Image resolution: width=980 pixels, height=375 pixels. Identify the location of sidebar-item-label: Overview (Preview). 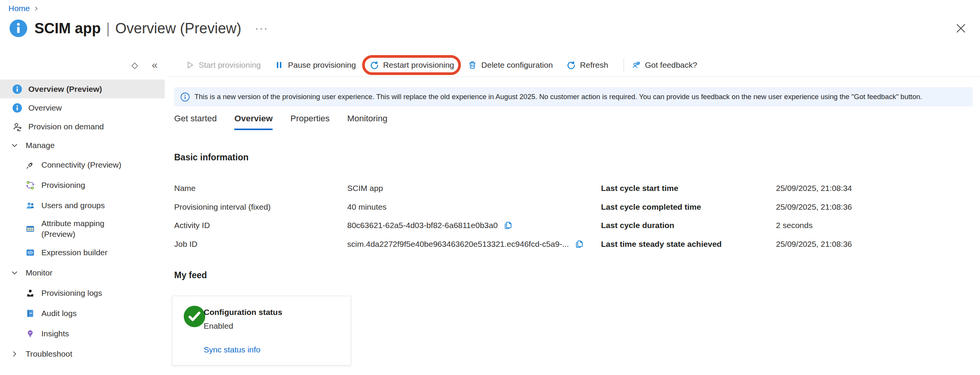
(65, 89).